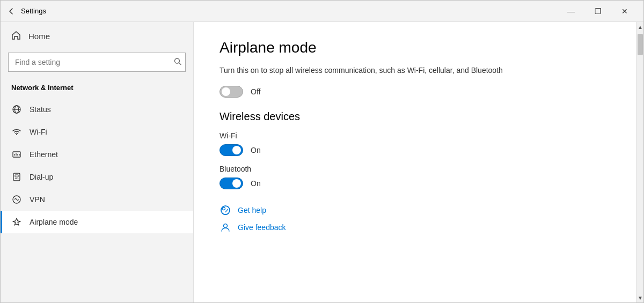 This screenshot has width=644, height=303. What do you see at coordinates (27, 11) in the screenshot?
I see `titlebar-left: Settings` at bounding box center [27, 11].